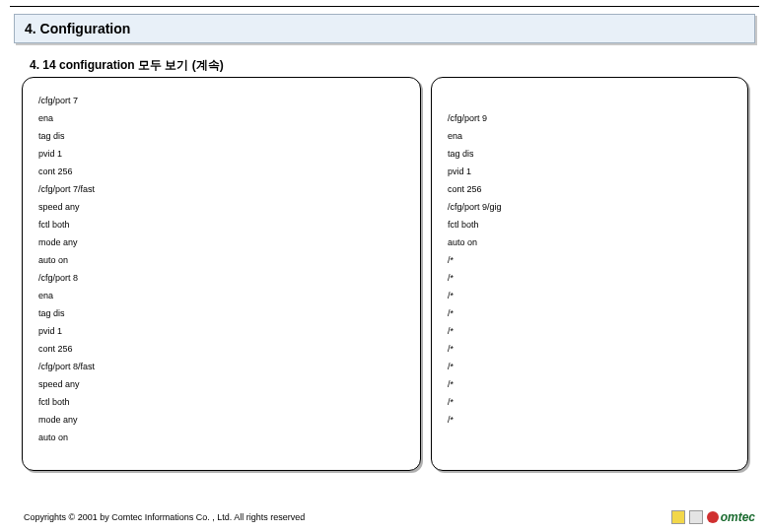  What do you see at coordinates (221, 100) in the screenshot?
I see `cfg-line: /cfg/port 7` at bounding box center [221, 100].